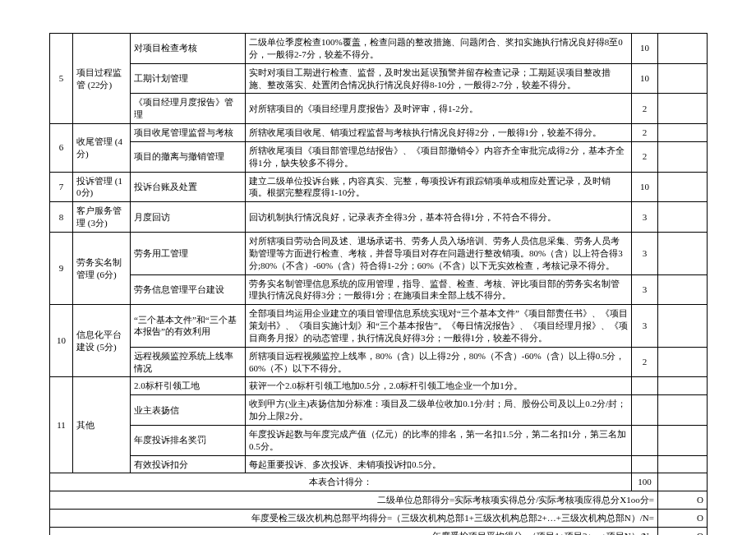  I want to click on table-row: 5项目过程监管 (22分)对项目检查考核二级单位季度检查100%覆盖，检查问题的…, so click(379, 49).